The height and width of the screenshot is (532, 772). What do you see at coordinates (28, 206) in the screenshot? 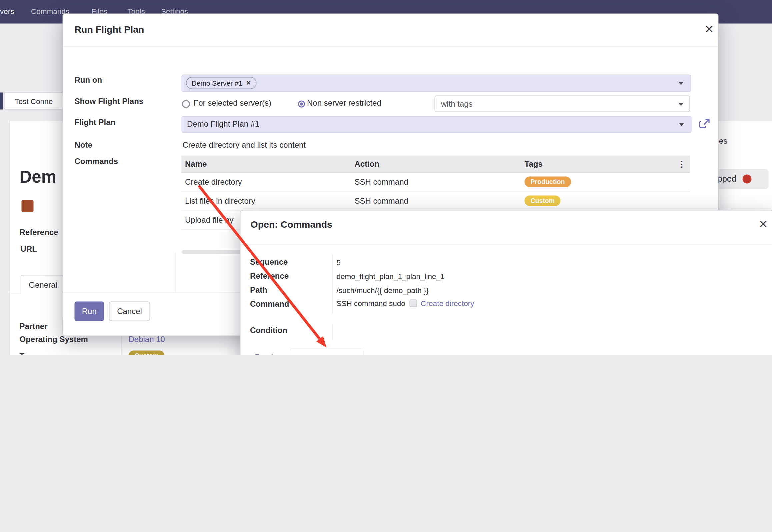
I see `server-color-swatch` at bounding box center [28, 206].